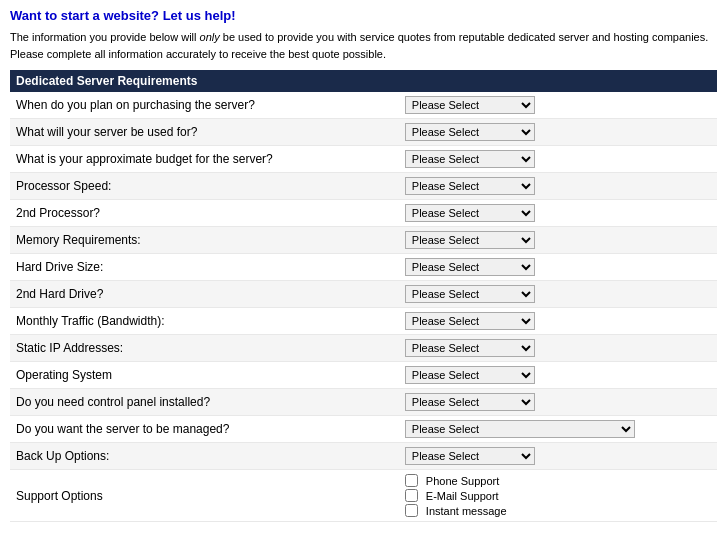 The image size is (727, 545). What do you see at coordinates (364, 348) in the screenshot?
I see `form-row-static_ip: Static IP Addresses:Please Select` at bounding box center [364, 348].